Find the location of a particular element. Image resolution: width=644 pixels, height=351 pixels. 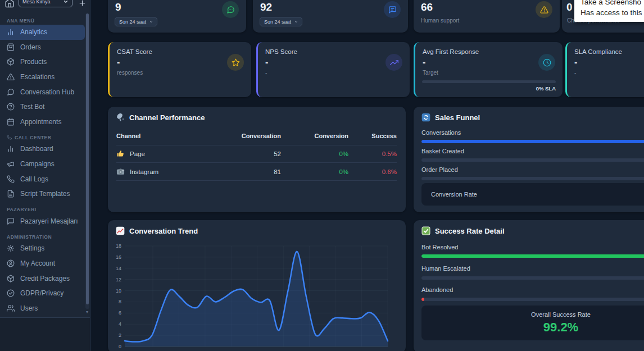

sidebar-item-label: Credit Packages is located at coordinates (45, 279).